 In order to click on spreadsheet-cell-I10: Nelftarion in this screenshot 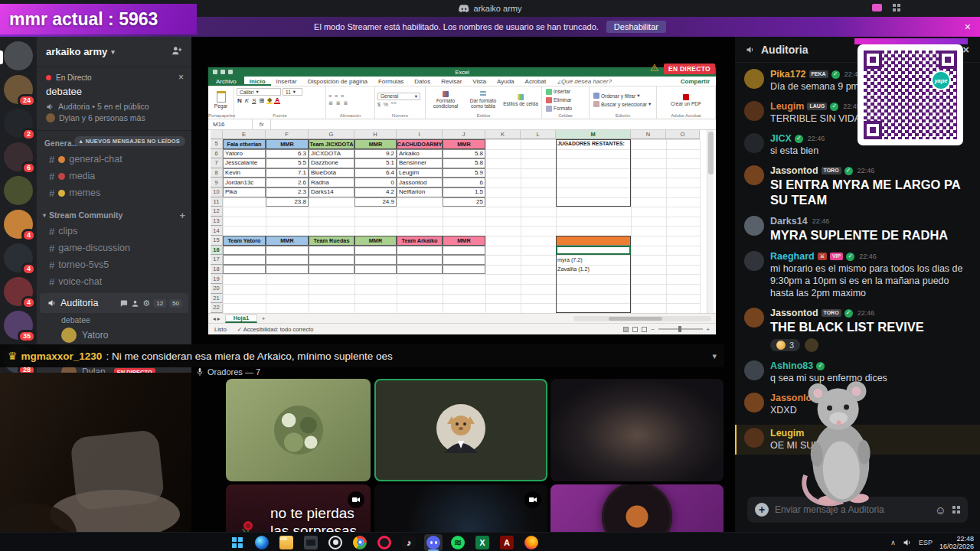, I will do `click(420, 193)`.